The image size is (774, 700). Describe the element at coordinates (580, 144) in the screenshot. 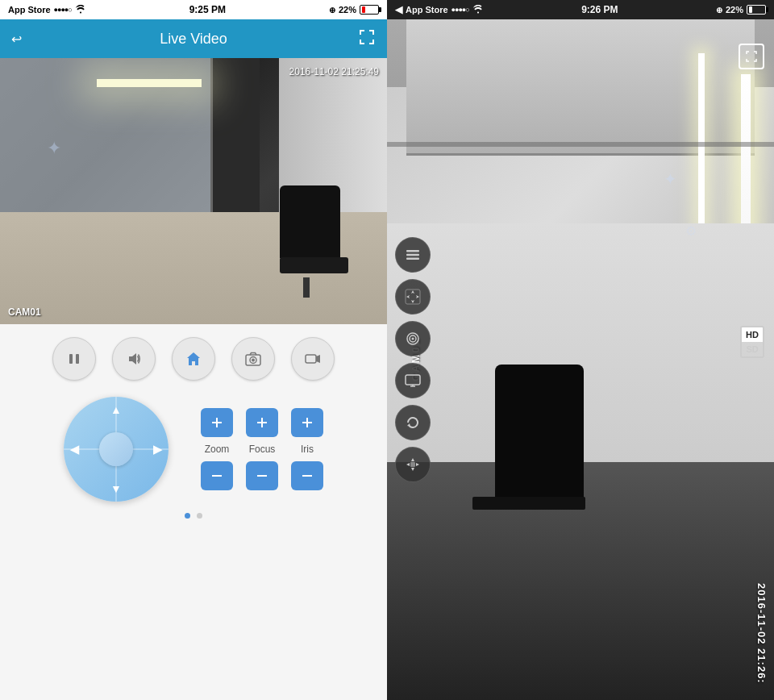

I see `cam-ceiling-edge` at that location.